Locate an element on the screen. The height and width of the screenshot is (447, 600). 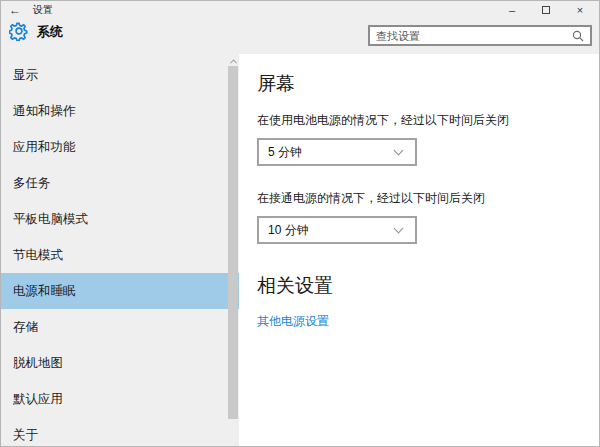
minimize-button: – is located at coordinates (512, 10).